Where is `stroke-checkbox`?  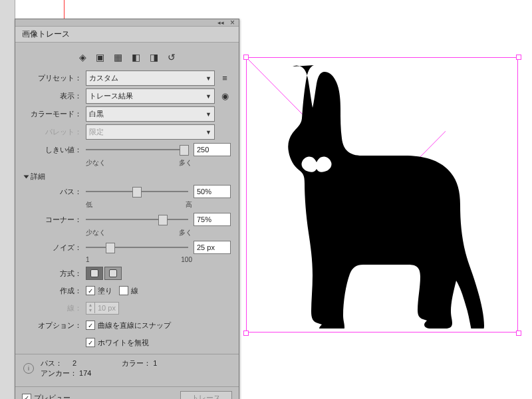 stroke-checkbox is located at coordinates (124, 291).